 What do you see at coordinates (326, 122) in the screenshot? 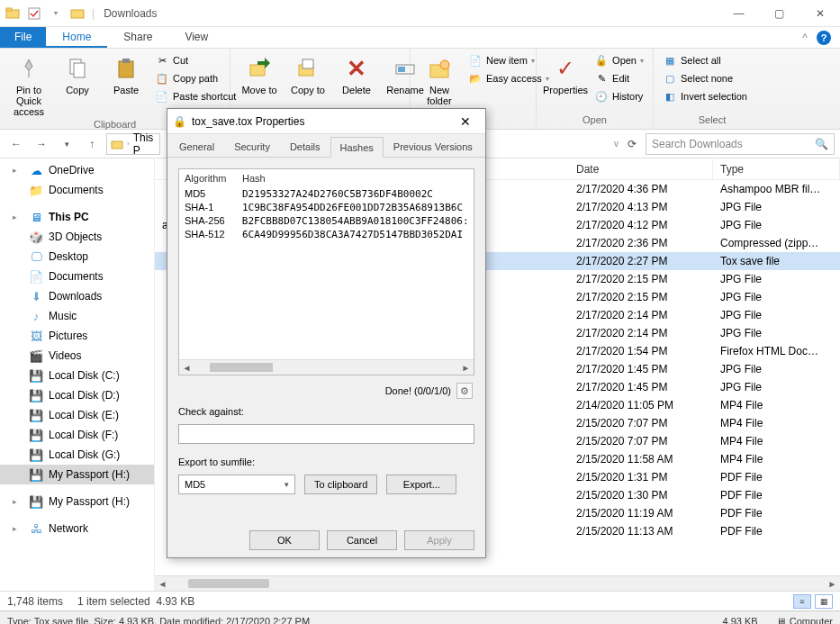
I see `dialog-titlebar: 🔒 tox_save.tox Properties ✕` at bounding box center [326, 122].